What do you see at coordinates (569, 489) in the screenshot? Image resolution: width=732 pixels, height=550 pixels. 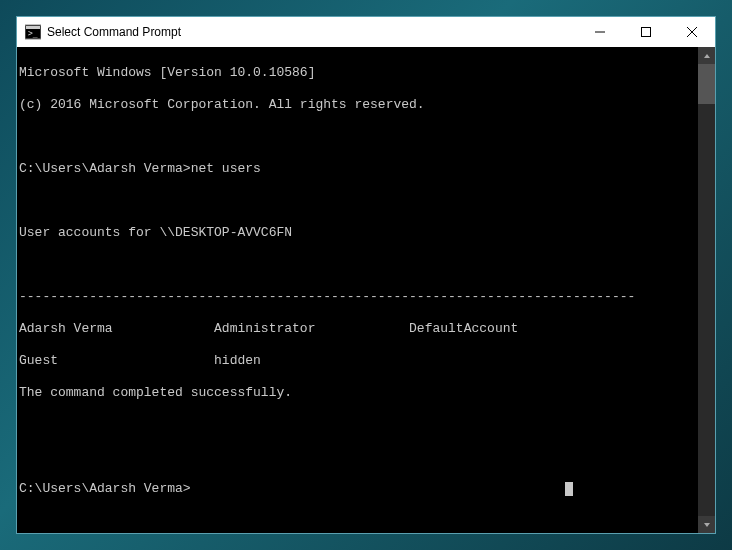 I see `cursor-icon` at bounding box center [569, 489].